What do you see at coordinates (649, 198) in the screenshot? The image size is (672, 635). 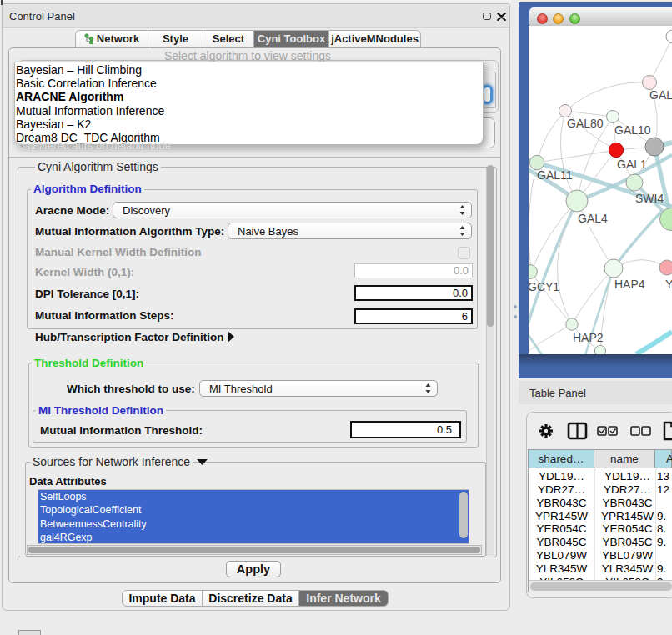 I see `svg-text: SWI4` at bounding box center [649, 198].